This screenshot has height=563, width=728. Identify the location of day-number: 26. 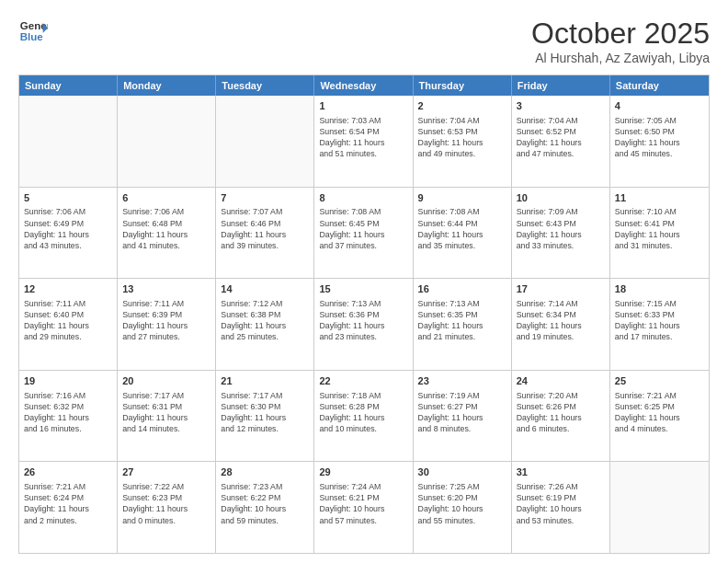
(68, 473).